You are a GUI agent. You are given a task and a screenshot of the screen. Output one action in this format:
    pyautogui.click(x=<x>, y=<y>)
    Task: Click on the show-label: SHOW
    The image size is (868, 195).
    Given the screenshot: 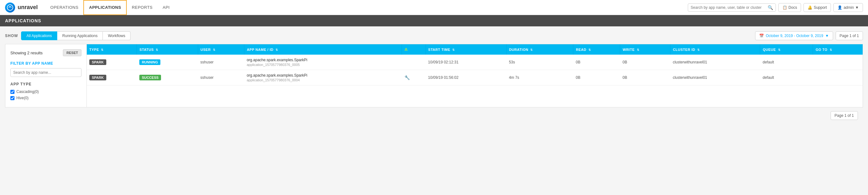 What is the action you would take?
    pyautogui.click(x=11, y=36)
    